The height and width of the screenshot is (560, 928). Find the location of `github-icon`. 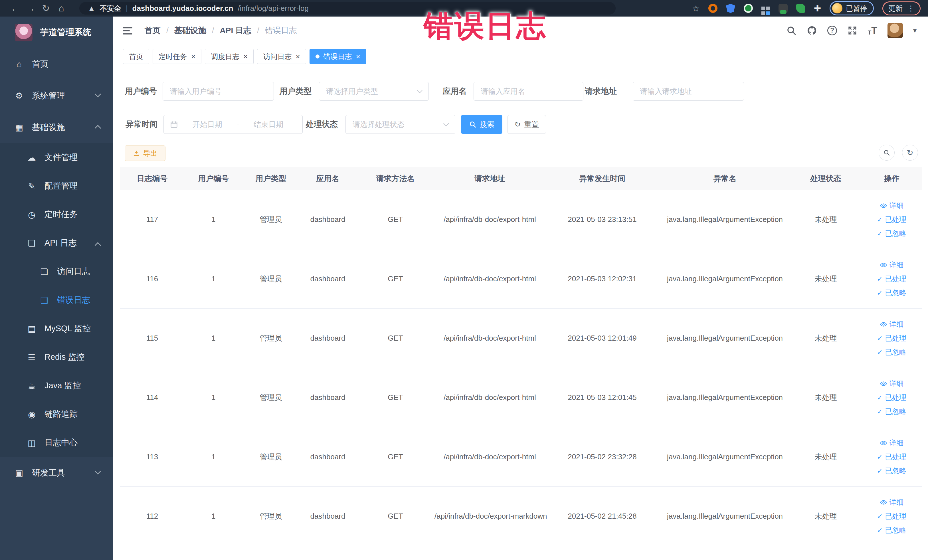

github-icon is located at coordinates (812, 31).